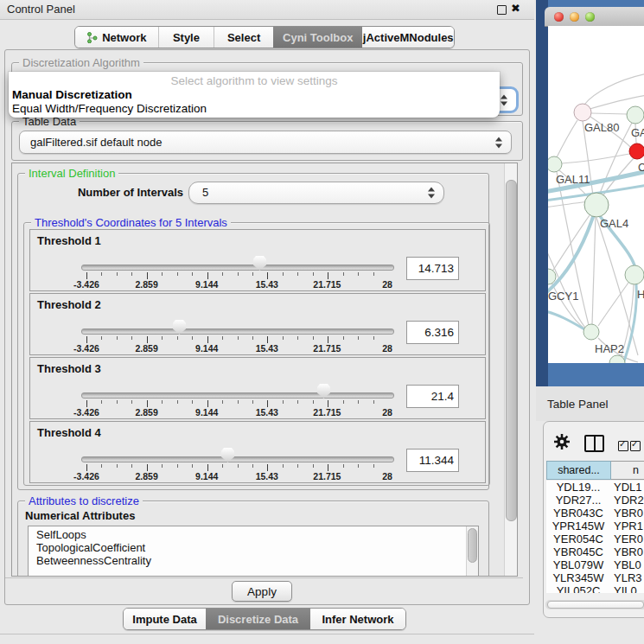 This screenshot has height=644, width=644. I want to click on network-window-titlebar, so click(595, 17).